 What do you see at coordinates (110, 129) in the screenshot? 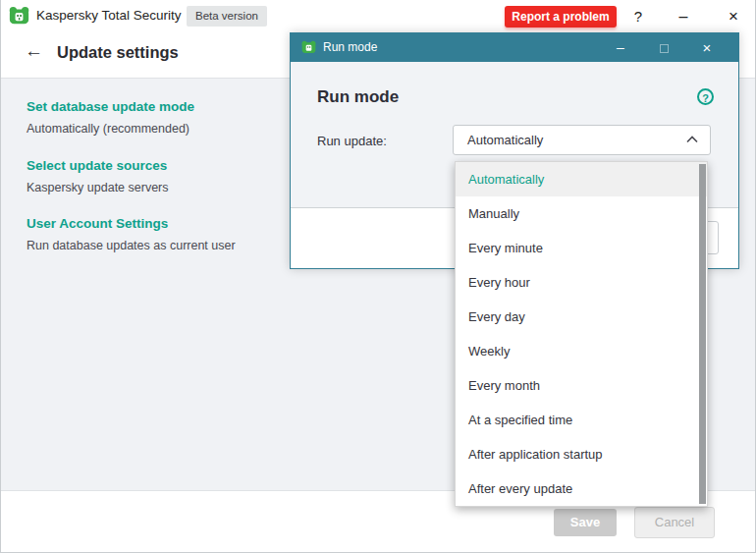
I see `database-update-mode-value: Automatically (recommended)` at bounding box center [110, 129].